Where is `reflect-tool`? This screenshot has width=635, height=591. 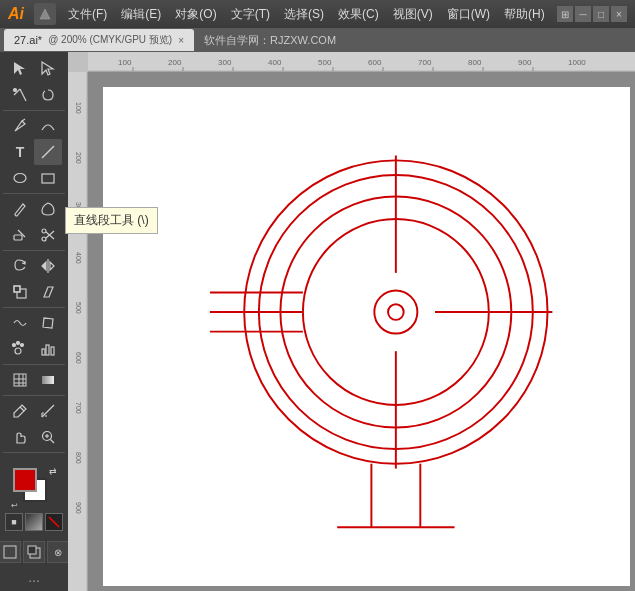
reflect-tool is located at coordinates (48, 266).